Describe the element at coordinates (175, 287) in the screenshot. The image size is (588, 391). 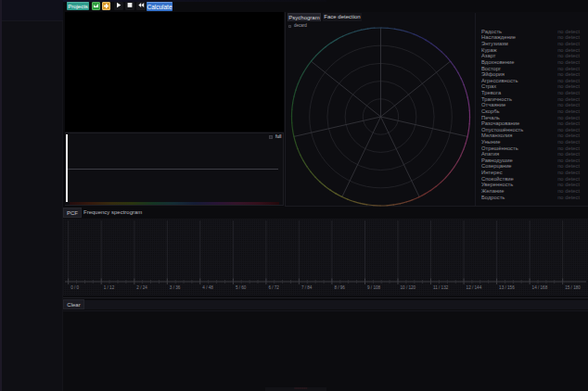
I see `svg-text: 3 / 36` at that location.